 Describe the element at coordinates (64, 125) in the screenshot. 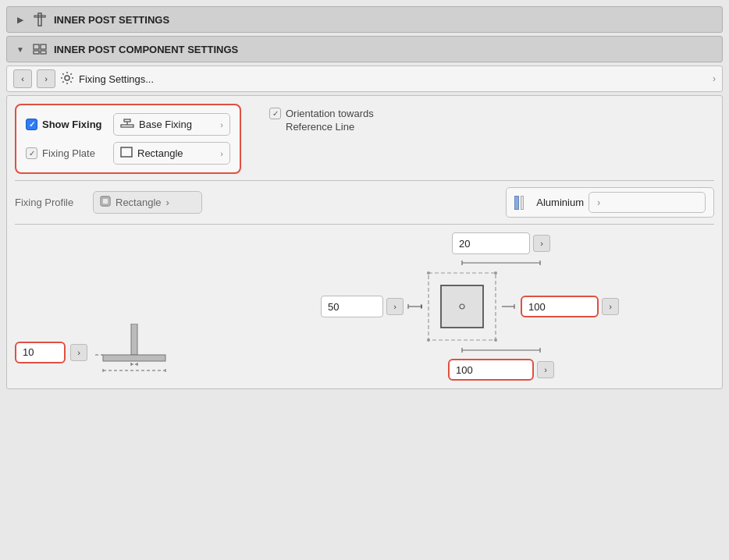

I see `show-fixing-checkbox-label: ✓ Show Fixing` at that location.